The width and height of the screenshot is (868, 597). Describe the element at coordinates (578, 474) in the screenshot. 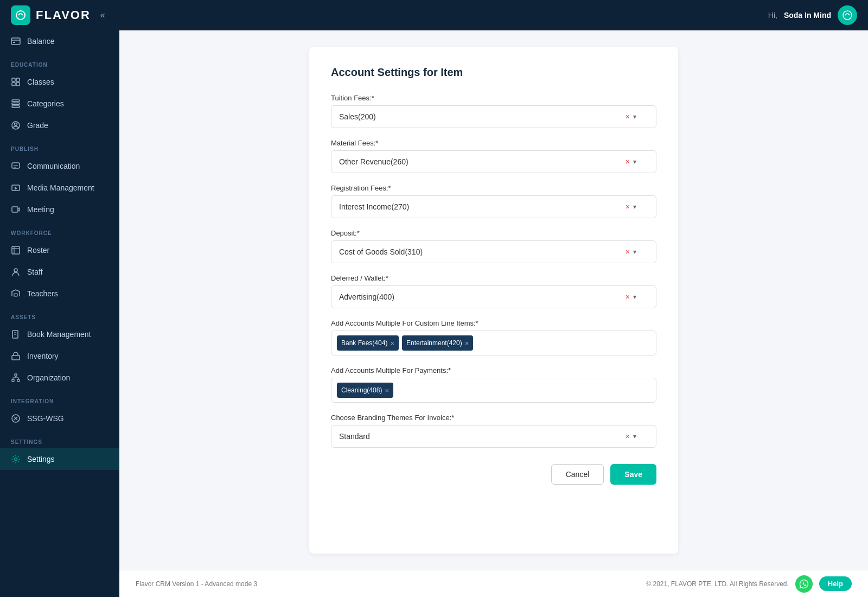

I see `cancel-button: Cancel` at that location.